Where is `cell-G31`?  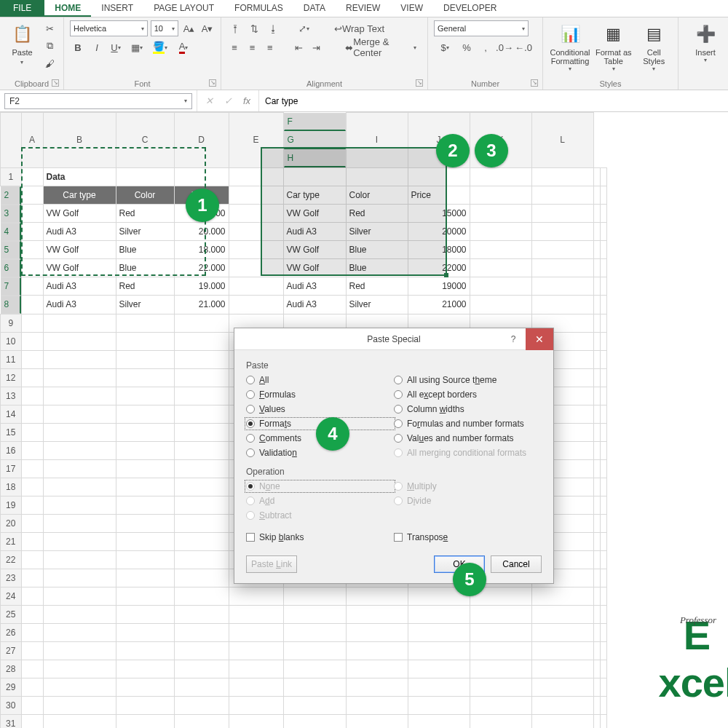 cell-G31 is located at coordinates (377, 721).